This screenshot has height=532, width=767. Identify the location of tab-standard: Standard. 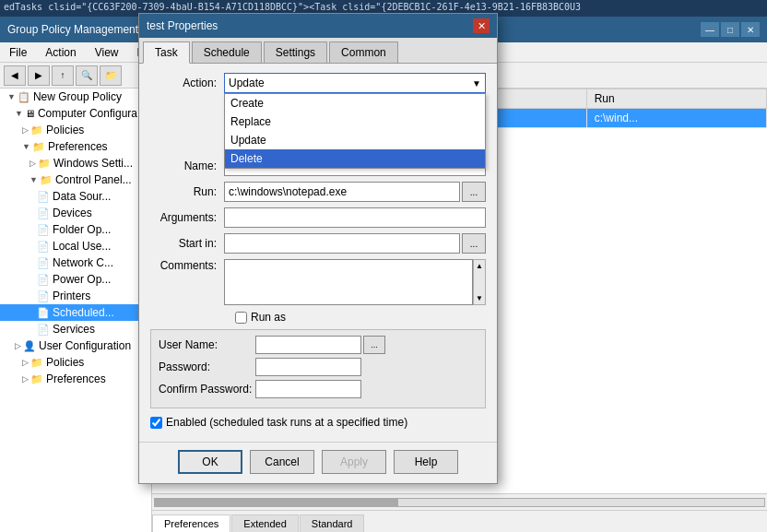
(332, 524).